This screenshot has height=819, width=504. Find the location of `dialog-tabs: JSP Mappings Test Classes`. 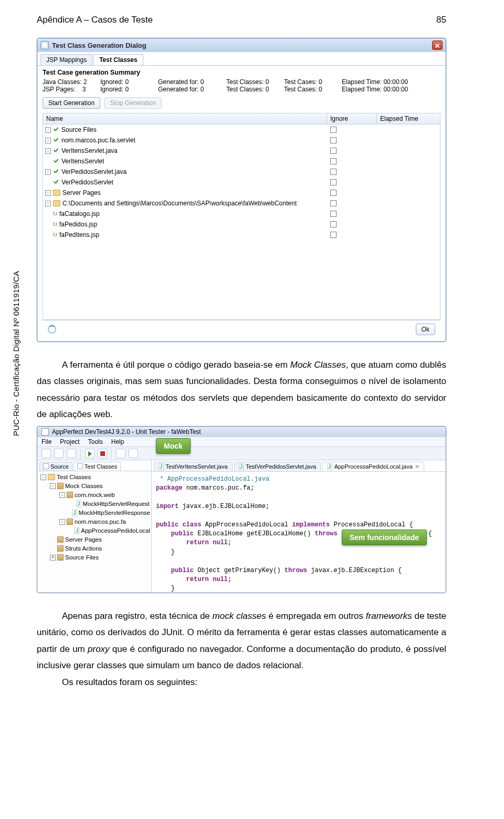

dialog-tabs: JSP Mappings Test Classes is located at coordinates (242, 59).